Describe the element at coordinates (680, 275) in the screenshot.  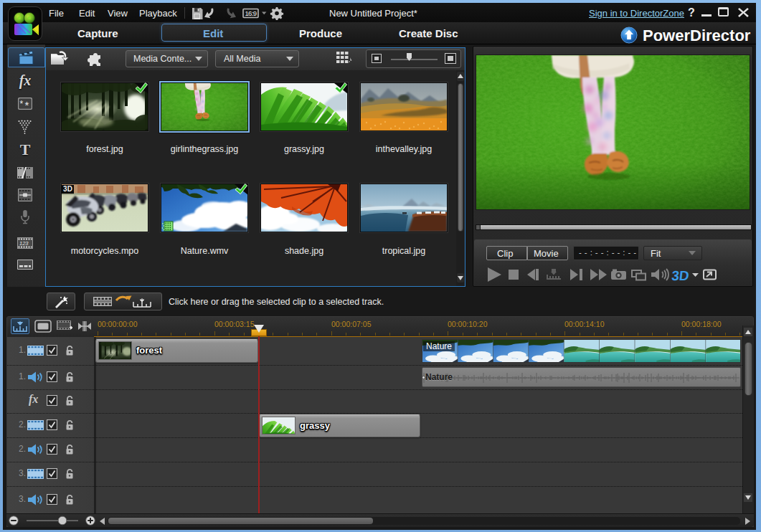
I see `svg-text: 3D` at that location.